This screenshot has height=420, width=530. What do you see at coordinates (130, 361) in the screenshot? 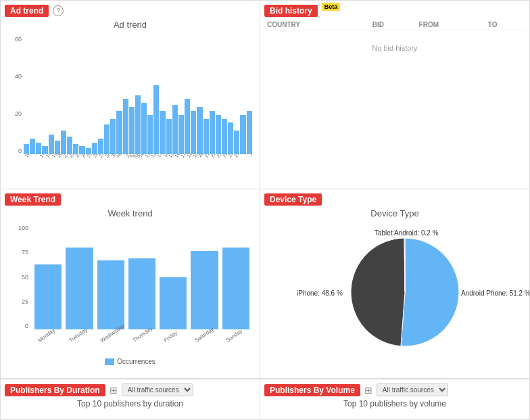
I see `week-legend: Occurrences` at bounding box center [130, 361].